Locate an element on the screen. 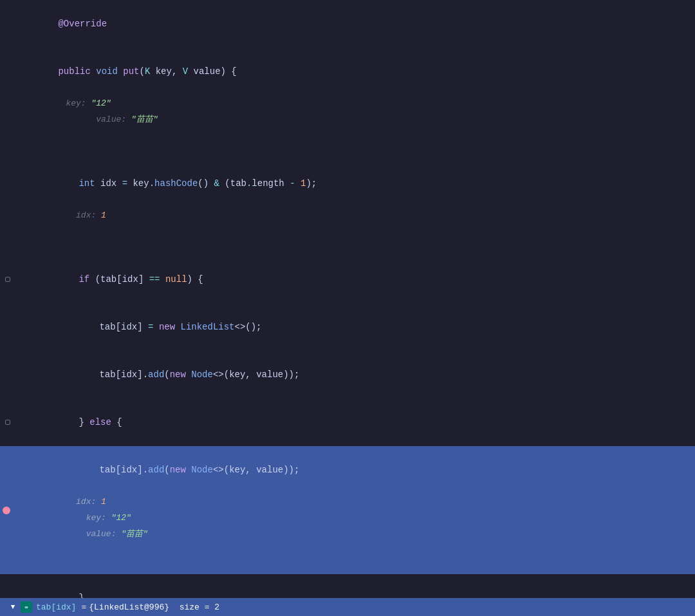 Image resolution: width=695 pixels, height=616 pixels. kw-public: public is located at coordinates (77, 71).